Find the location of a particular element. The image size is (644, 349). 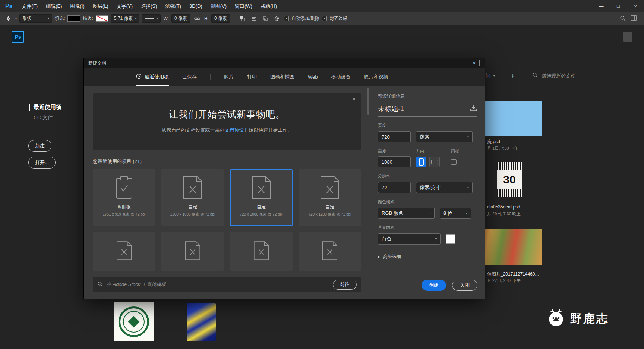

tool-options-bar: ▾ 形状 ▾ 填充: 描边: 5.71 像素 ▾ ▾ W: 0 像素 H: 0 … is located at coordinates (322, 19).